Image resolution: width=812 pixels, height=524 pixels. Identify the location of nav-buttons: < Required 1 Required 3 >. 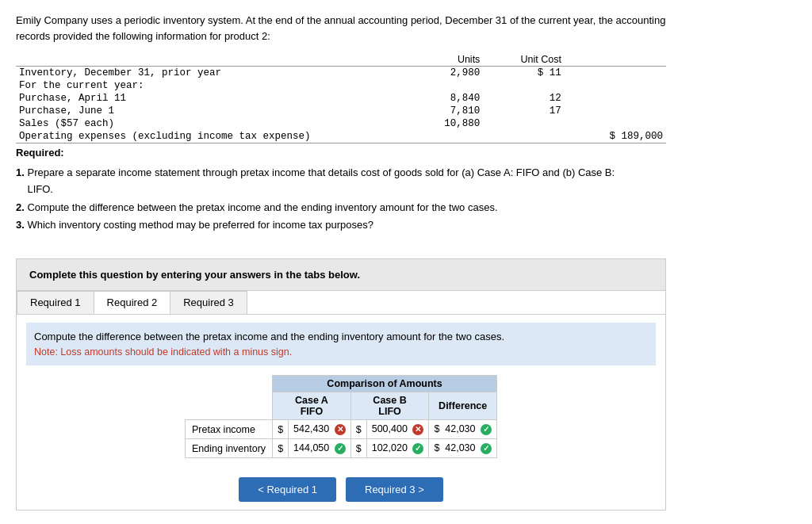
(341, 490).